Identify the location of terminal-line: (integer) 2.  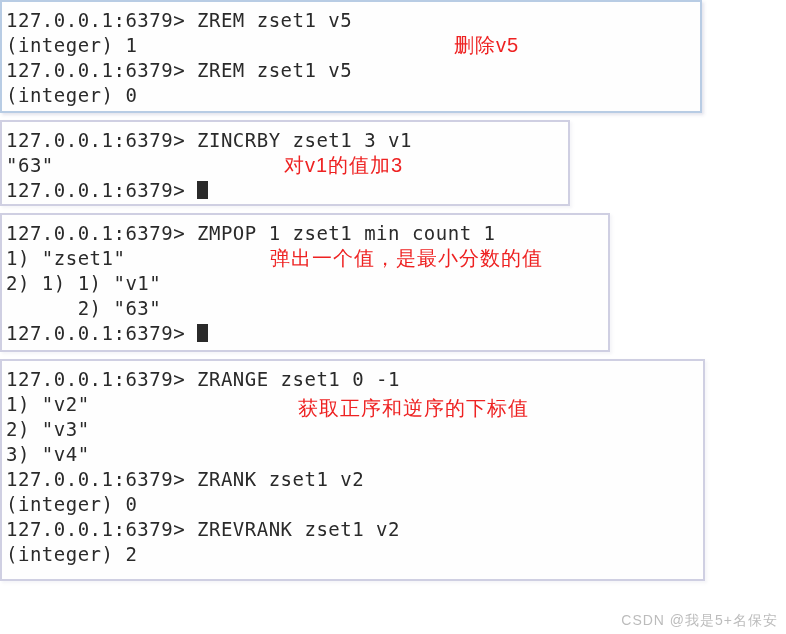
(352, 554).